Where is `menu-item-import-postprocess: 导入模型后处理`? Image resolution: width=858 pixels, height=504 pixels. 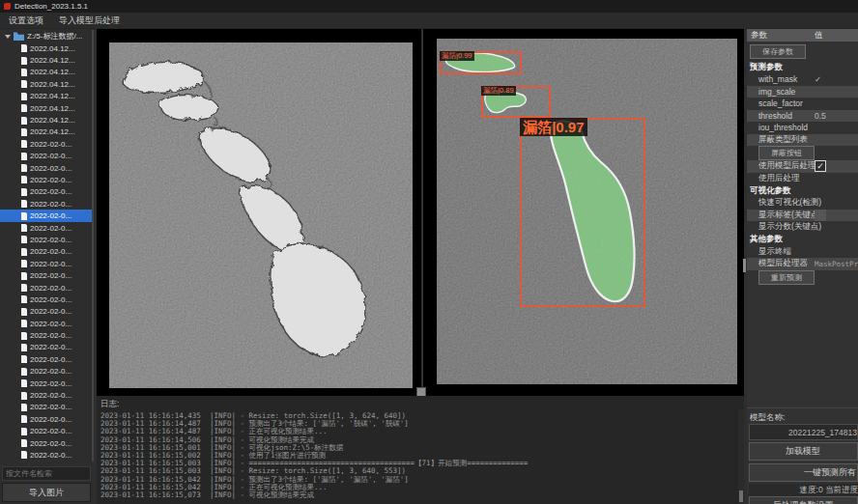 menu-item-import-postprocess: 导入模型后处理 is located at coordinates (89, 21).